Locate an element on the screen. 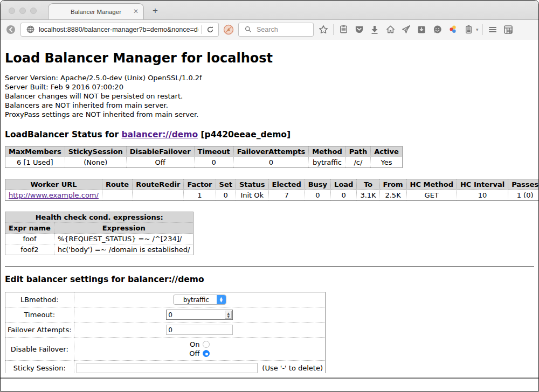 The height and width of the screenshot is (392, 539). col-busy: Busy is located at coordinates (317, 185).